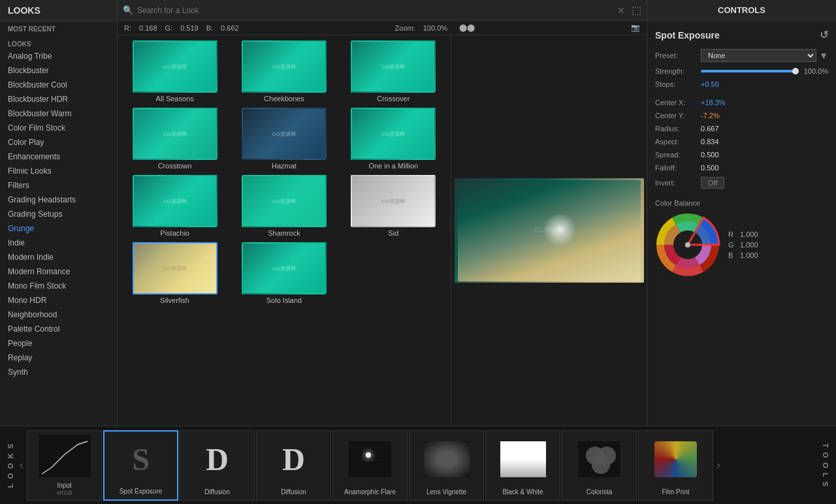  Describe the element at coordinates (59, 286) in the screenshot. I see `sidebar-item-mono-film-stock: Mono Film Stock` at that location.